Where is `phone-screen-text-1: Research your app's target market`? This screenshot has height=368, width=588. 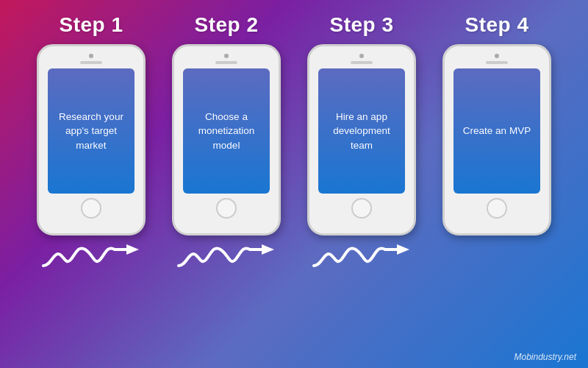 phone-screen-text-1: Research your app's target market is located at coordinates (91, 131).